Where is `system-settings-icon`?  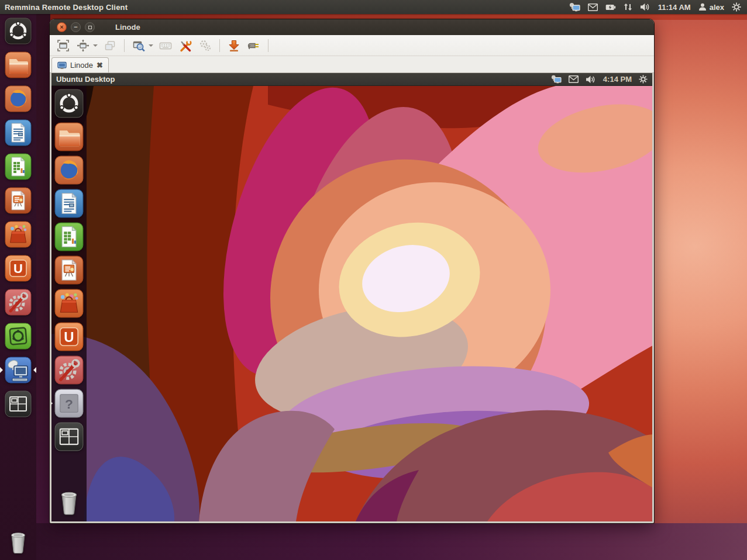 system-settings-icon is located at coordinates (69, 370).